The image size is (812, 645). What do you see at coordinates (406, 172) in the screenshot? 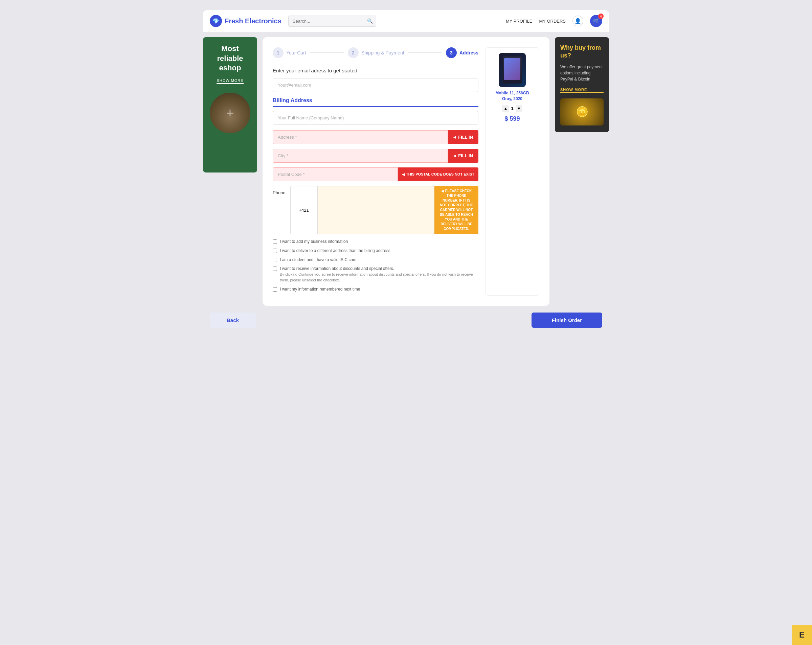
I see `main-card: 1 Your Cart 2 Shipping & Payment 3 Addre…` at bounding box center [406, 172].